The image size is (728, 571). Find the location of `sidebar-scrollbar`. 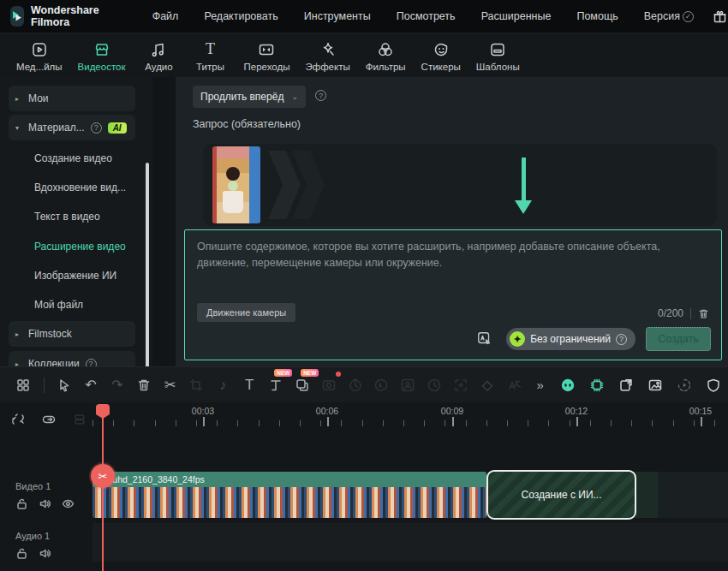

sidebar-scrollbar is located at coordinates (147, 265).